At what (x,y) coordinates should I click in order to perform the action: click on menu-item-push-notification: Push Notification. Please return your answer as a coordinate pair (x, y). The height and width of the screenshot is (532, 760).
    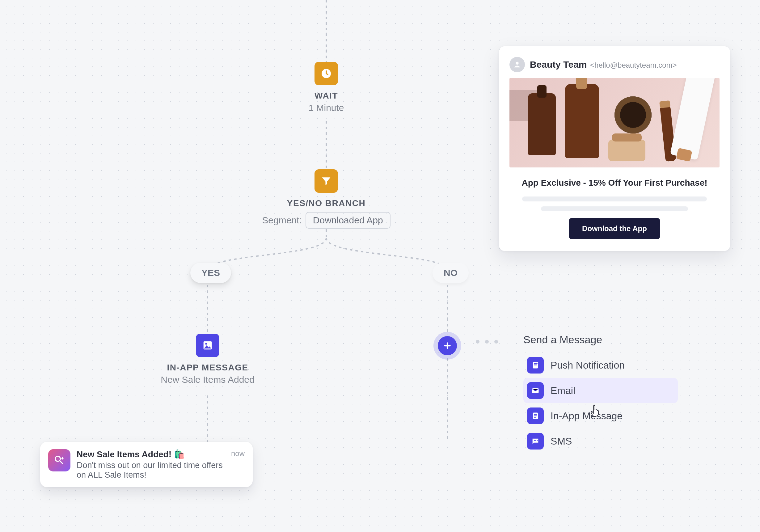
    Looking at the image, I should click on (600, 365).